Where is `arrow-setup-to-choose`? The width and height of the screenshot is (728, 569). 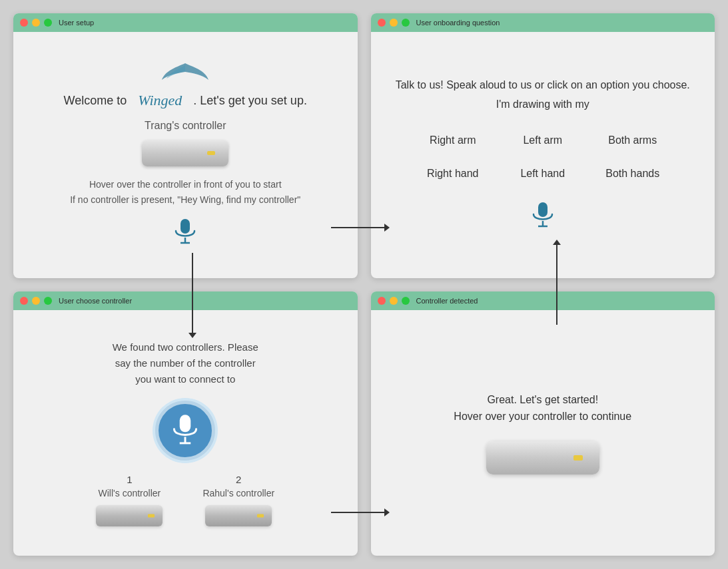
arrow-setup-to-choose is located at coordinates (192, 295).